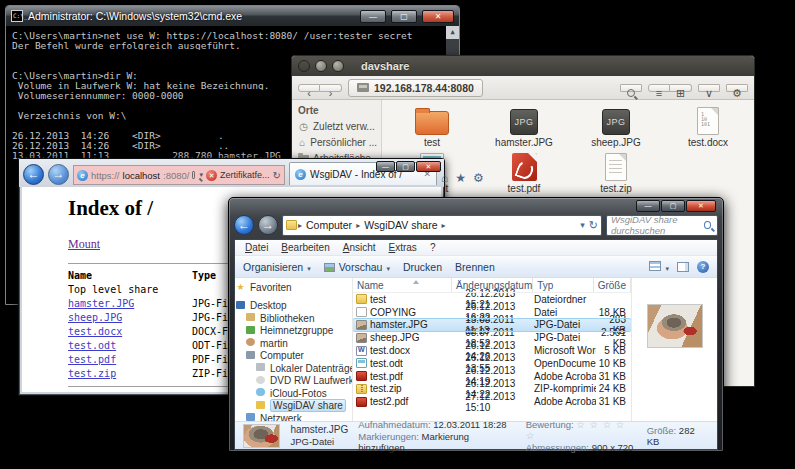  What do you see at coordinates (294, 288) in the screenshot?
I see `sidebar-item-favoriten: ★Favoriten` at bounding box center [294, 288].